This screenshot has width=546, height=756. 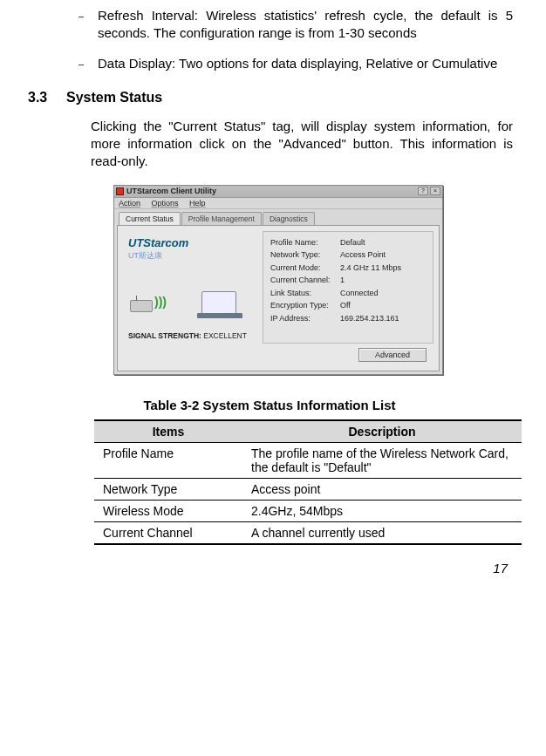 I want to click on cell-item: Profile Name, so click(x=168, y=460).